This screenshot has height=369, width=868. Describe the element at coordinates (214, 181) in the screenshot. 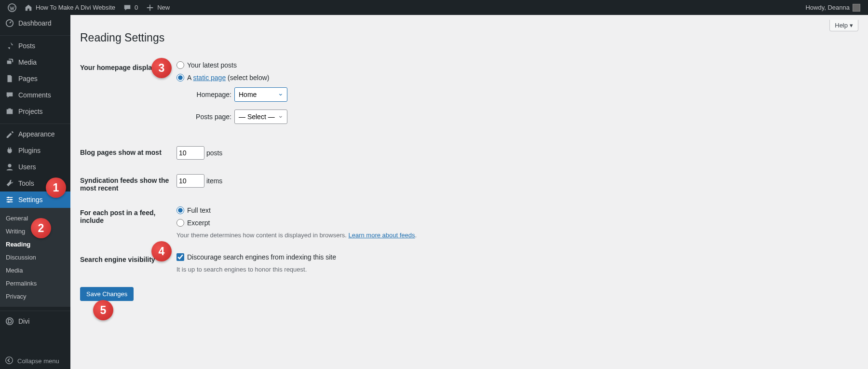

I see `syndication-suffix: items` at that location.